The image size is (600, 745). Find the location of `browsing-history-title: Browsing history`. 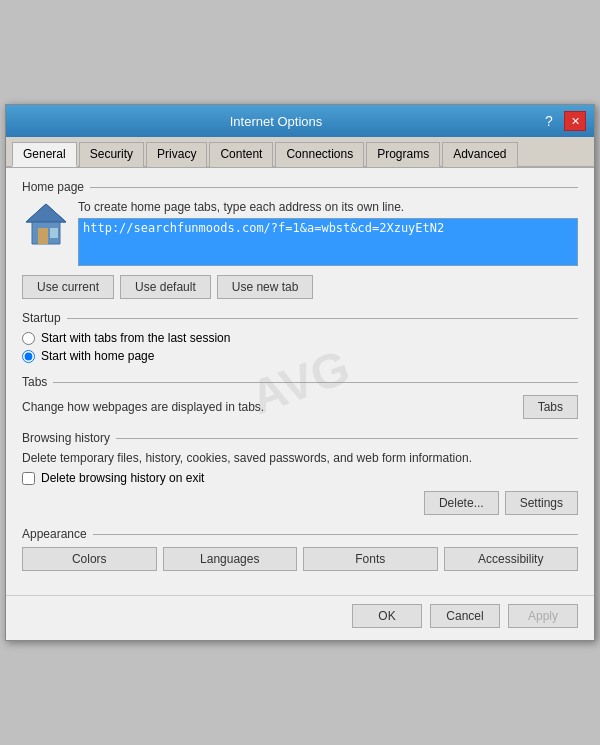

browsing-history-title: Browsing history is located at coordinates (300, 438).